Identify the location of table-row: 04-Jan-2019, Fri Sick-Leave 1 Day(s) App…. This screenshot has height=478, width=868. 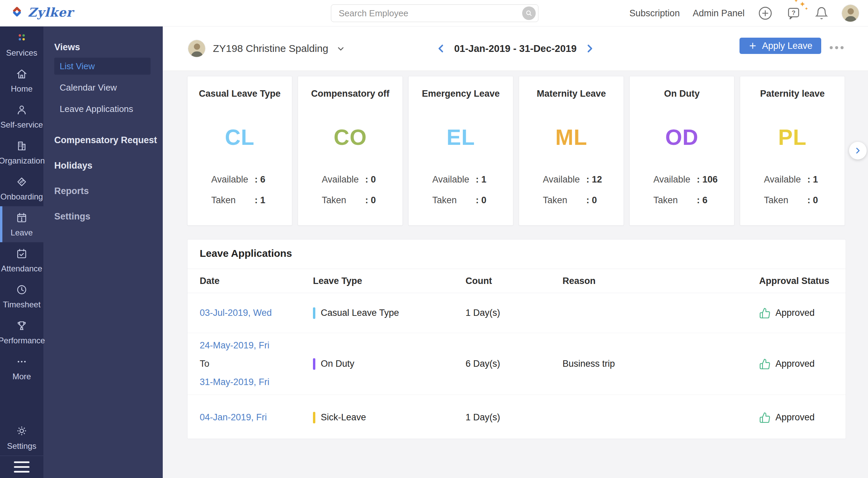
(517, 417).